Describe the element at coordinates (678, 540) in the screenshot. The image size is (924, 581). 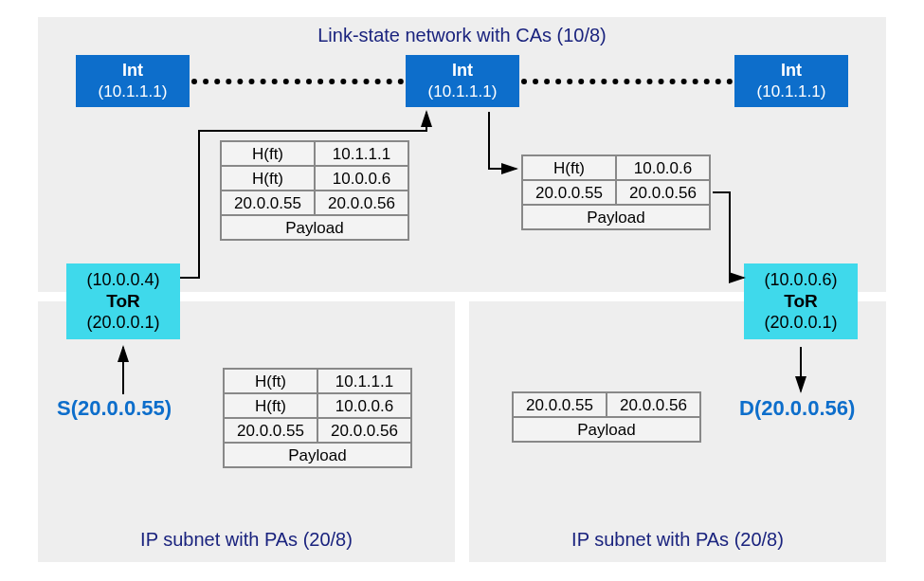
I see `title-subnet-right: IP subnet with PAs (20/8)` at that location.